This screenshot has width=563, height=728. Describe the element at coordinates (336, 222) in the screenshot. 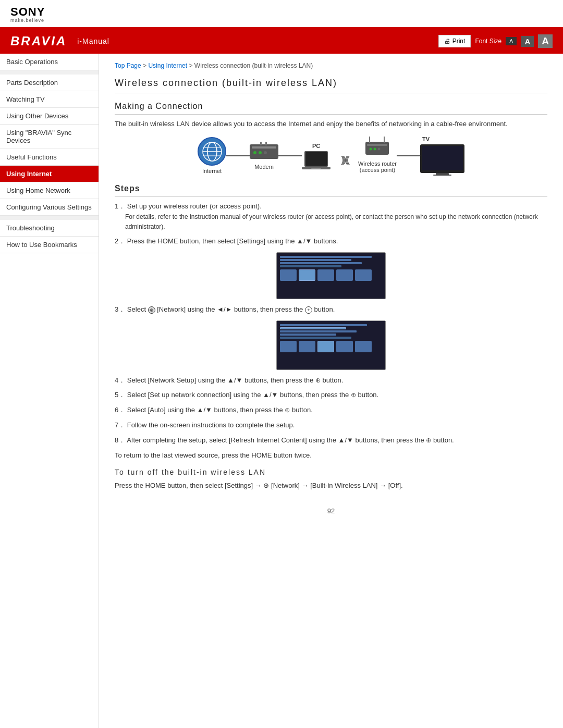

I see `step-1-sub: For details, refer to the instruction ma…` at that location.